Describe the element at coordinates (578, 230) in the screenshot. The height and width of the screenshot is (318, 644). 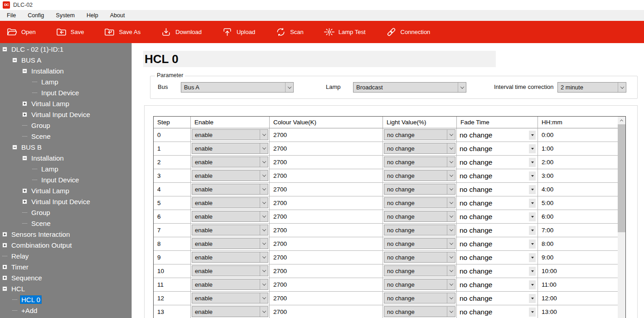
I see `time-cell: 7:00` at that location.